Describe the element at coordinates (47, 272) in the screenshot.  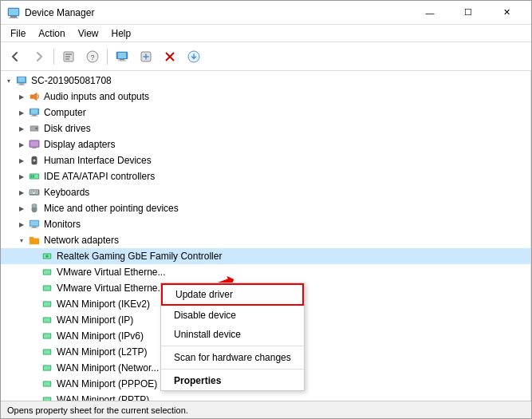
I see `vmware1-icon` at that location.